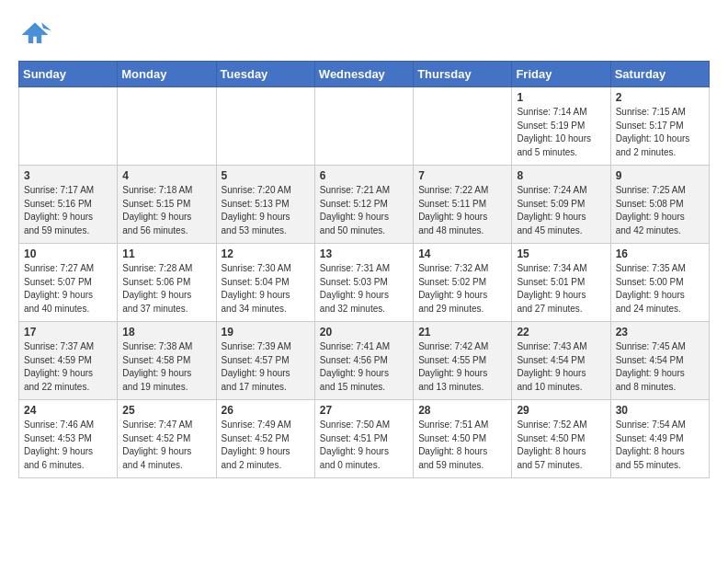  Describe the element at coordinates (660, 98) in the screenshot. I see `day-number: 2` at that location.